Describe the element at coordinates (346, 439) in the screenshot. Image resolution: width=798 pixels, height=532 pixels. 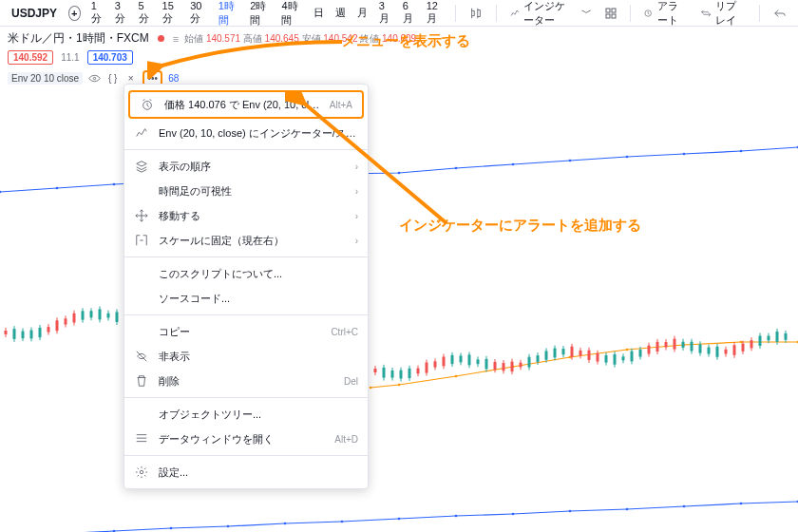
I see `shortcut: Alt+D` at that location.